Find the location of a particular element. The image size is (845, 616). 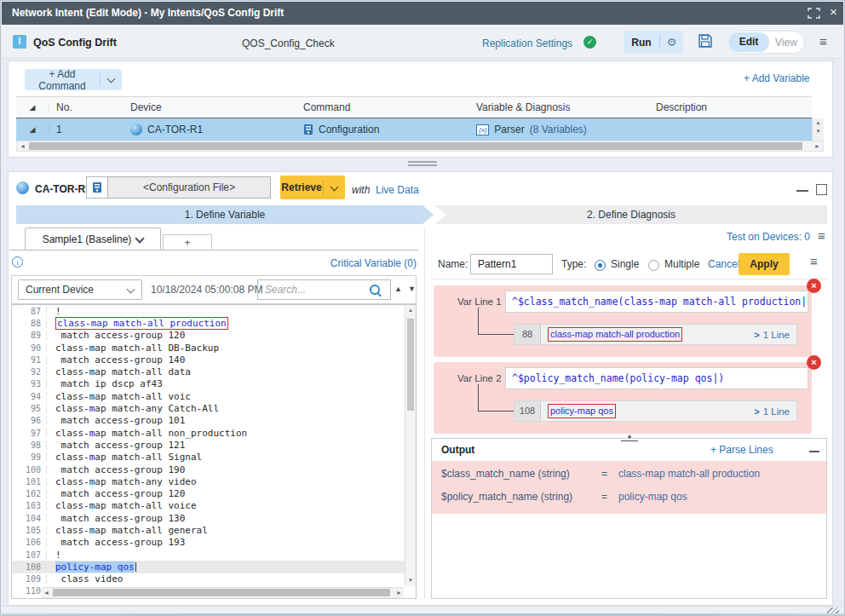

code-line-91: 91 match access-group 140 is located at coordinates (208, 360).